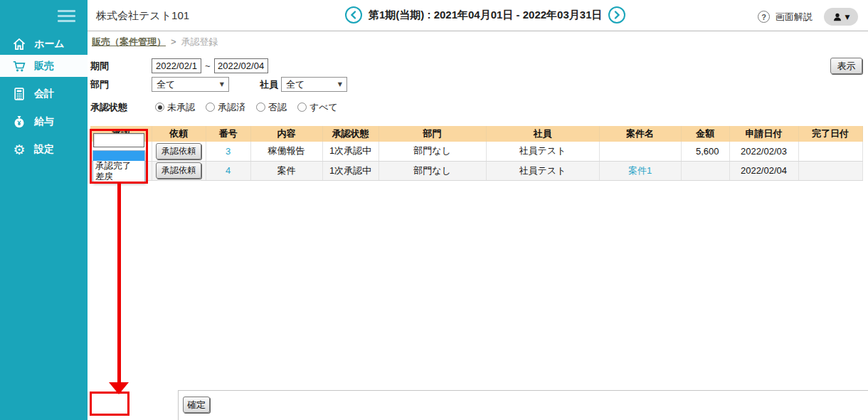 The image size is (868, 420). I want to click on date-from-input, so click(176, 65).